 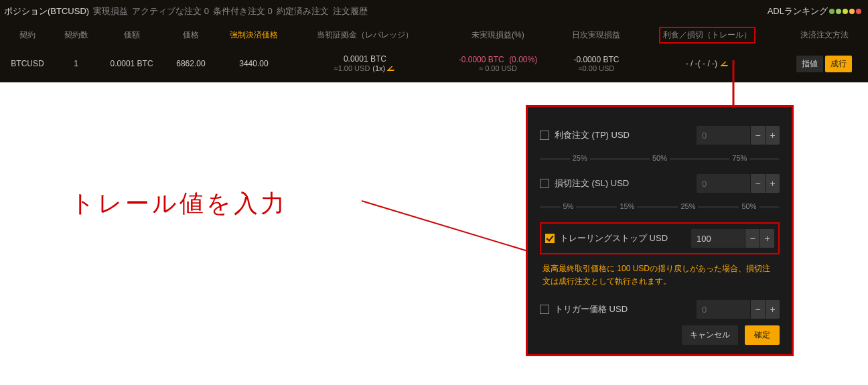 What do you see at coordinates (76, 36) in the screenshot?
I see `th-qty: 契約数` at bounding box center [76, 36].